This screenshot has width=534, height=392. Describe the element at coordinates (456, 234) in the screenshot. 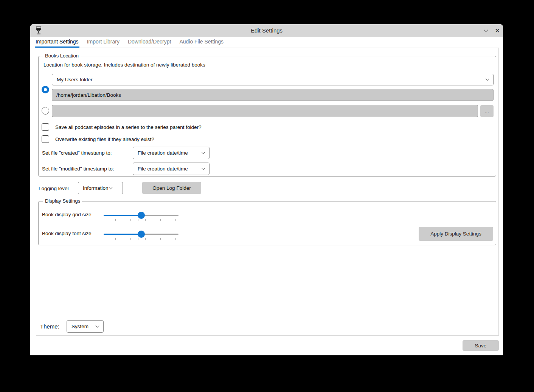

I see `apply-display-settings-button: Apply Display Settings` at that location.